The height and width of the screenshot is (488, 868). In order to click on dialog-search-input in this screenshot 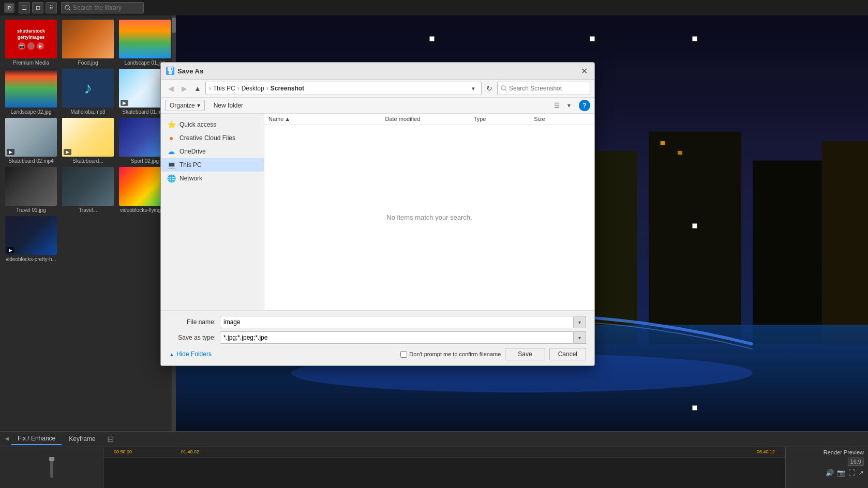, I will do `click(545, 88)`.